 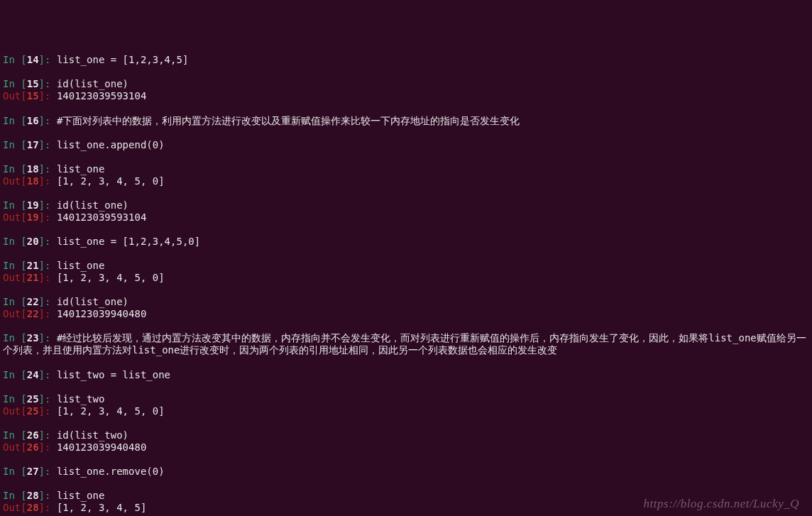 What do you see at coordinates (407, 508) in the screenshot?
I see `out-line: Out[28]: [1, 2, 3, 4, 5]` at bounding box center [407, 508].